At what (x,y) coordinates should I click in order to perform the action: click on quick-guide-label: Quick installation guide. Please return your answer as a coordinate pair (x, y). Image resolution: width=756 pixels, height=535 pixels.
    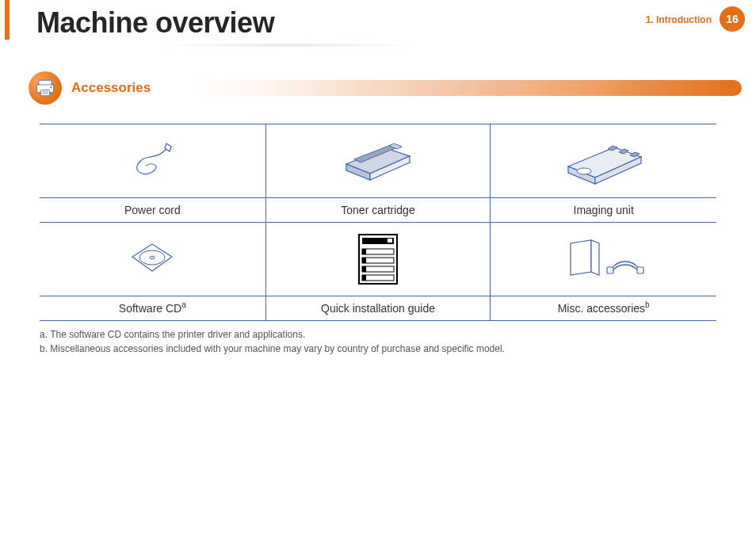
    Looking at the image, I should click on (379, 309).